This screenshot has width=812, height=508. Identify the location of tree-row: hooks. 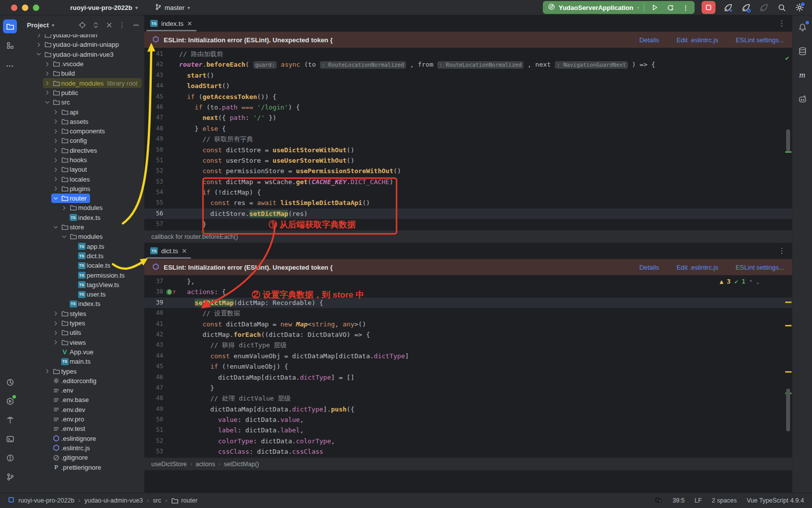
(82, 160).